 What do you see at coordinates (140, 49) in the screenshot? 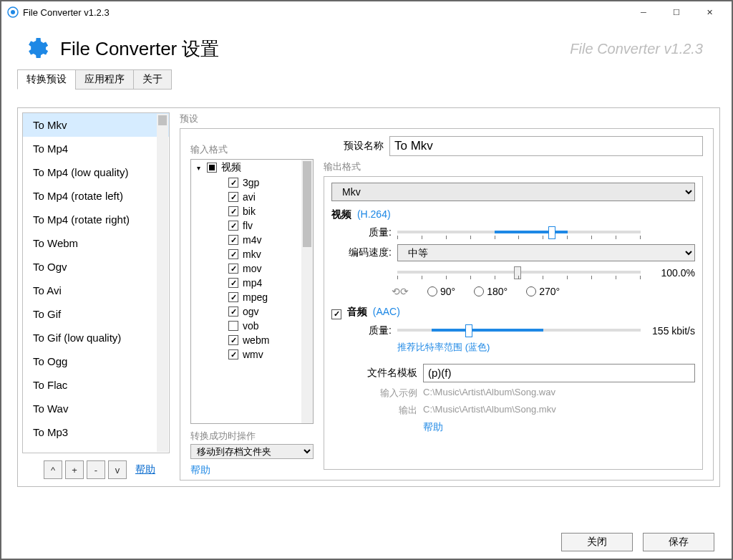
I see `page-title: File Converter 设置` at bounding box center [140, 49].